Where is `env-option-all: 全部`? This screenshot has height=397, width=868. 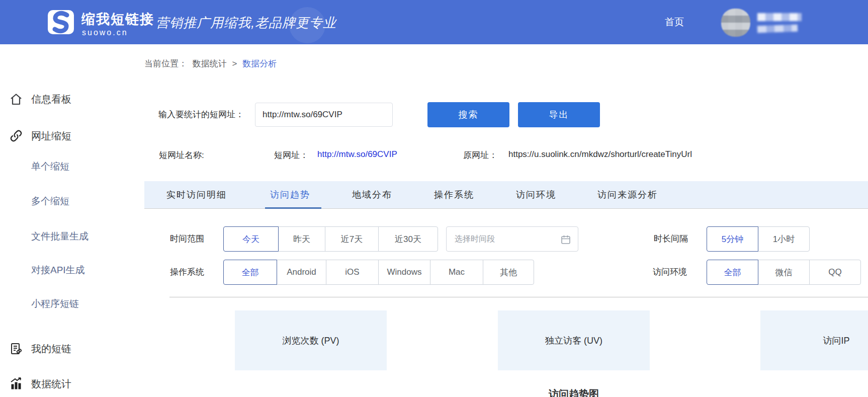 env-option-all: 全部 is located at coordinates (732, 272).